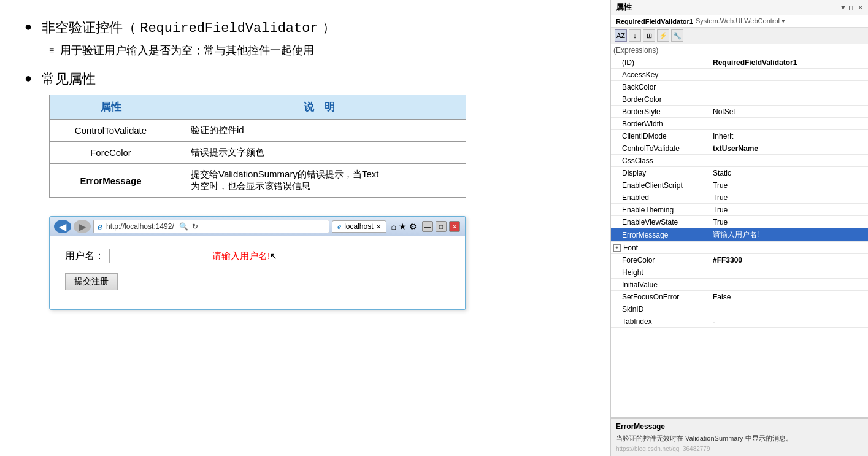 This screenshot has height=456, width=868. I want to click on close-button: ✕, so click(860, 7).